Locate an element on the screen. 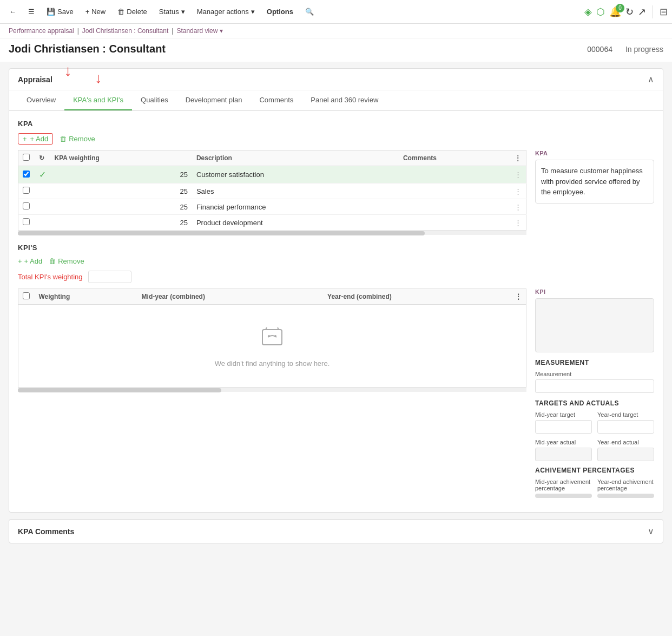 The width and height of the screenshot is (672, 636). yearend-actual-label: Year-end actual is located at coordinates (625, 442).